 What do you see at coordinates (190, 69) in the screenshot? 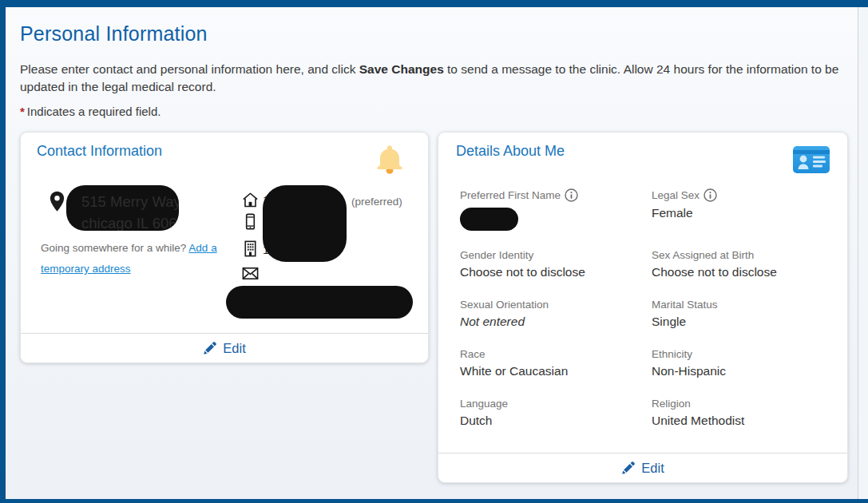
I see `intro-before: Please enter contact and personal inform…` at bounding box center [190, 69].